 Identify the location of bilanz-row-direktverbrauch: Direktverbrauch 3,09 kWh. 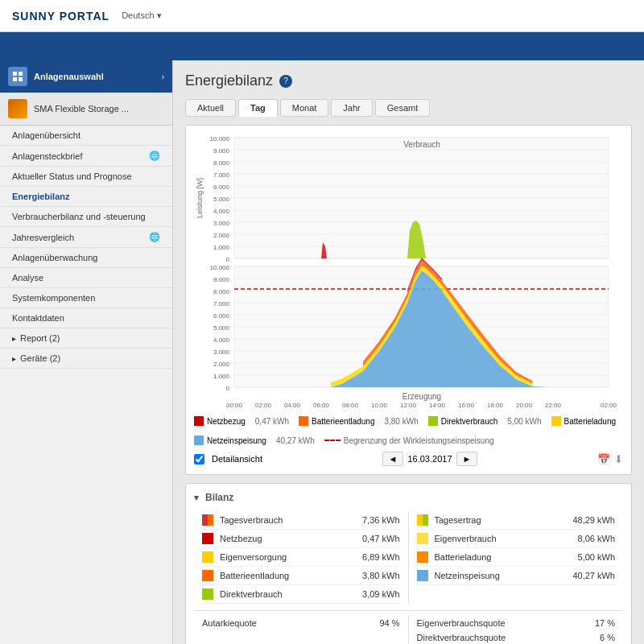
(301, 594).